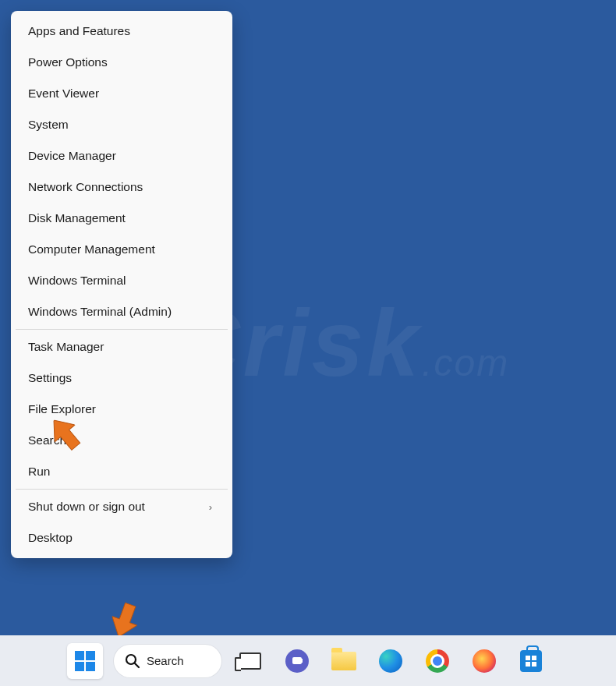 The width and height of the screenshot is (616, 686). Describe the element at coordinates (50, 378) in the screenshot. I see `menu-item-label: Settings` at that location.